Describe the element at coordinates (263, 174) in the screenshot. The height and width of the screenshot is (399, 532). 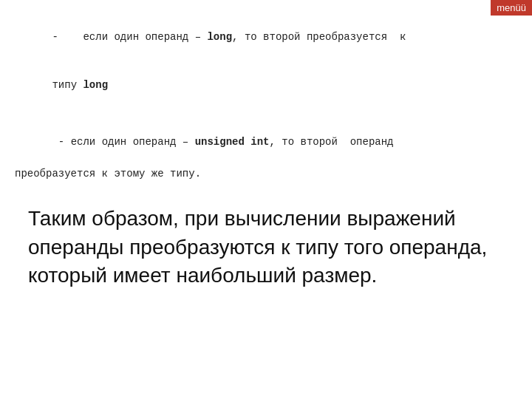
I see `line4: преобразуется к этому же типу.` at that location.